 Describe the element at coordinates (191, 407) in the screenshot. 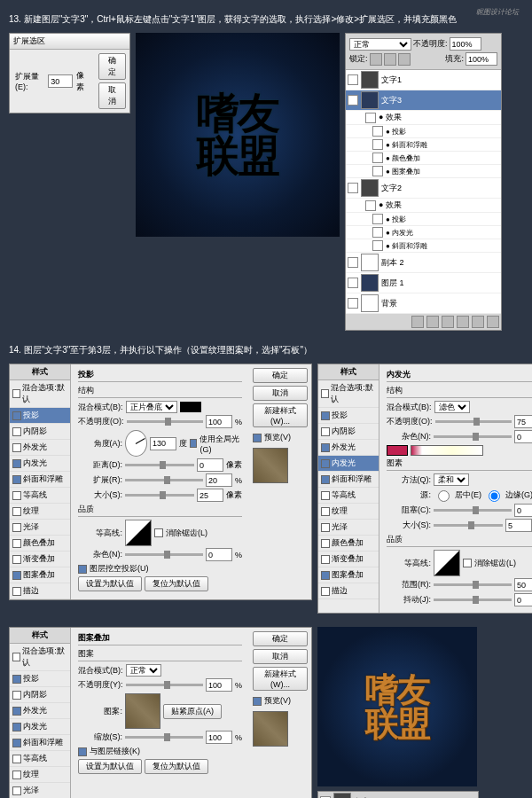

I see `color-swatch` at that location.